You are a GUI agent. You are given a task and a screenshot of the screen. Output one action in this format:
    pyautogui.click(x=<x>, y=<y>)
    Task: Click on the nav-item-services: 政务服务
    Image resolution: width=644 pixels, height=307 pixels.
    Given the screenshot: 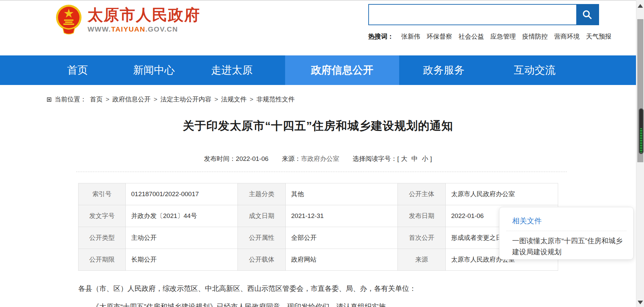 What is the action you would take?
    pyautogui.click(x=444, y=70)
    